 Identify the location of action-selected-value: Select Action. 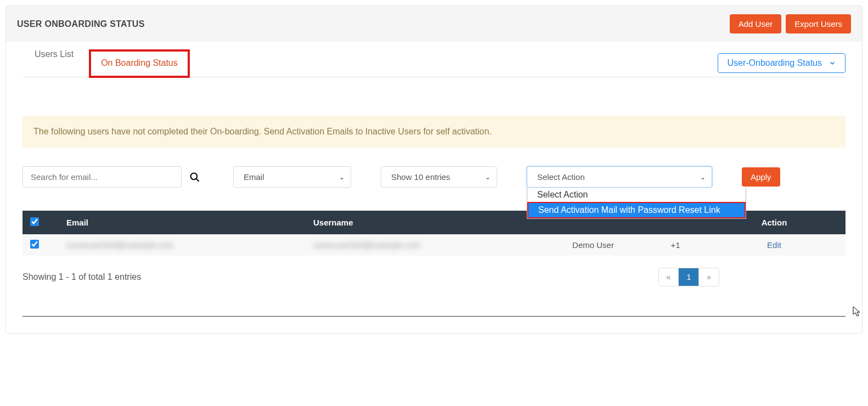
(561, 177).